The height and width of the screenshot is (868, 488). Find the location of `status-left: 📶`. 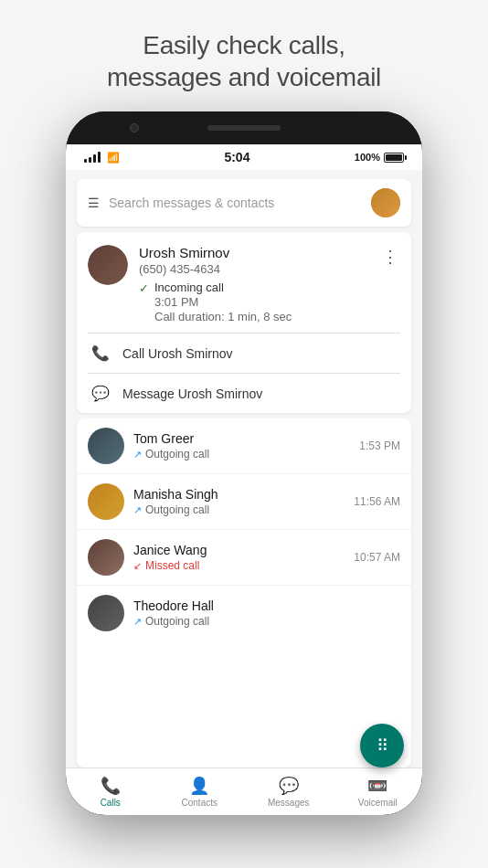

status-left: 📶 is located at coordinates (102, 157).